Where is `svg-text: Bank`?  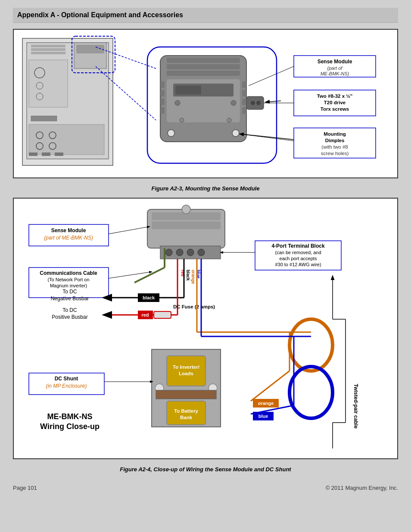 svg-text: Bank is located at coordinates (186, 417).